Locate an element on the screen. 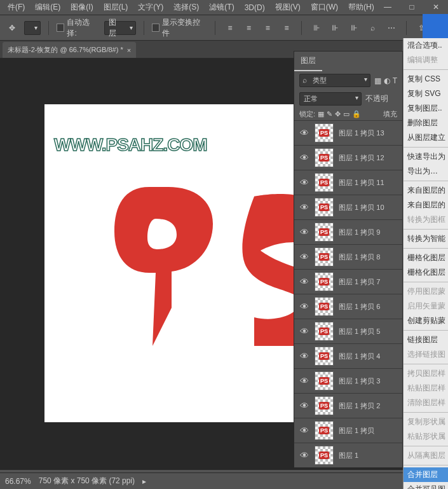 This screenshot has height=489, width=448. auto-select-target-dropdown: 图层 is located at coordinates (120, 28).